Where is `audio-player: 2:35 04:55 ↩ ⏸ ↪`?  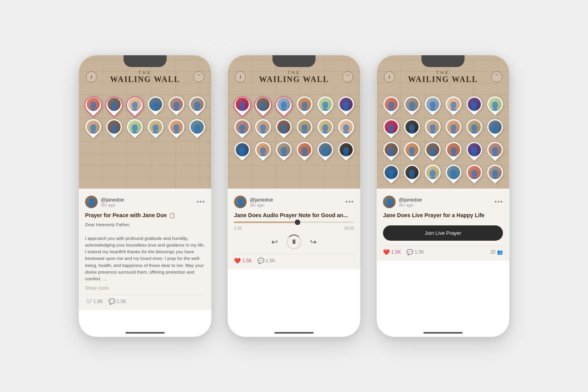 audio-player: 2:35 04:55 ↩ ⏸ ↪ is located at coordinates (294, 235).